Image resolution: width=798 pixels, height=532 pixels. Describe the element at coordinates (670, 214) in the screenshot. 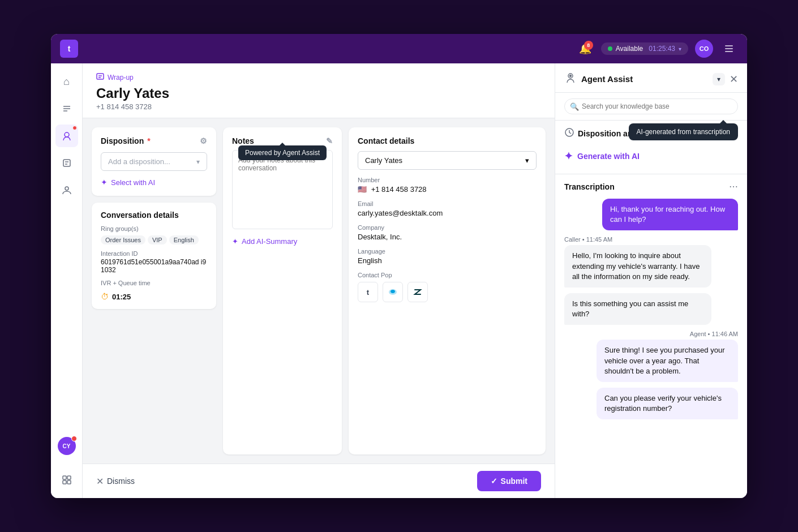

I see `agent-bubble-1: Hi, thank you for reaching out. How can …` at that location.